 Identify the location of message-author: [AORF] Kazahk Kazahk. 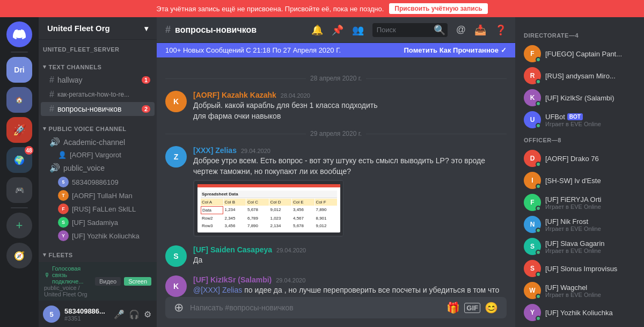
(235, 95).